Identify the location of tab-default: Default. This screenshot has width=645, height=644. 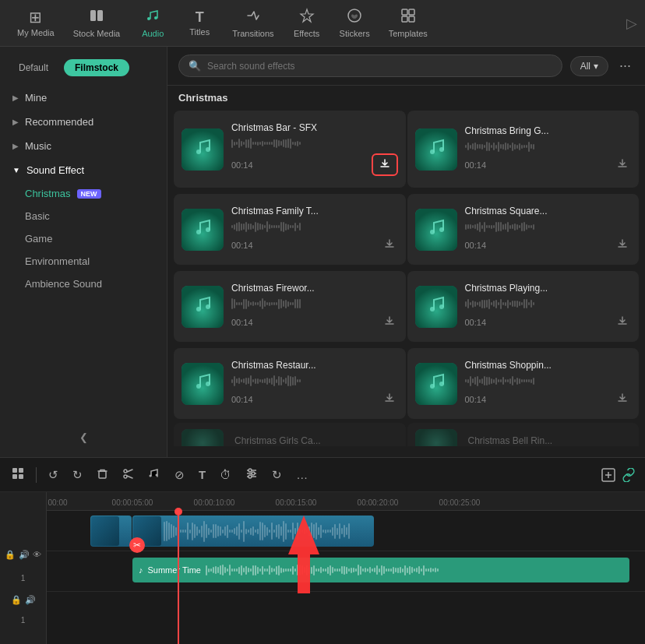
(33, 68).